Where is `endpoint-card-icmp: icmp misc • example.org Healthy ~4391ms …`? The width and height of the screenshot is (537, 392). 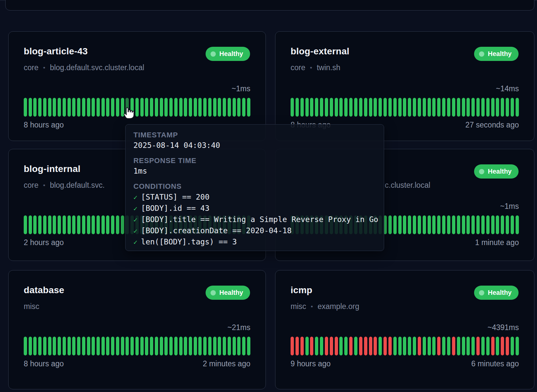 endpoint-card-icmp: icmp misc • example.org Healthy ~4391ms … is located at coordinates (405, 330).